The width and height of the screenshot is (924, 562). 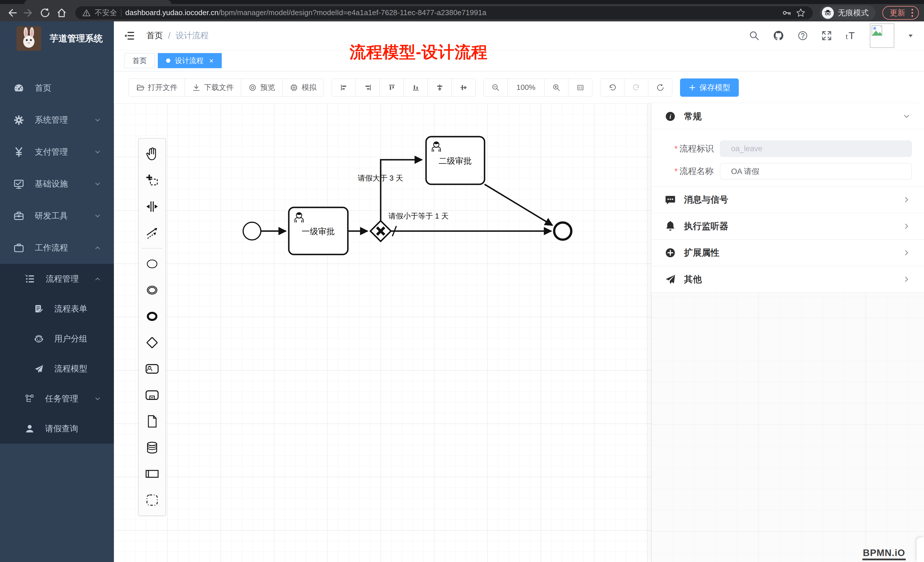 What do you see at coordinates (154, 36) in the screenshot?
I see `breadcrumb-home: 首页` at bounding box center [154, 36].